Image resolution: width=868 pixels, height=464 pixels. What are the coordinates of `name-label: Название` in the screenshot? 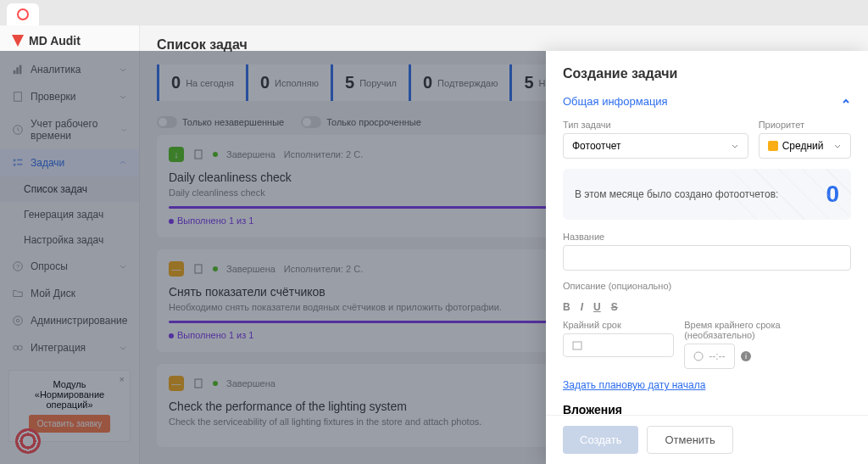 It's located at (707, 237).